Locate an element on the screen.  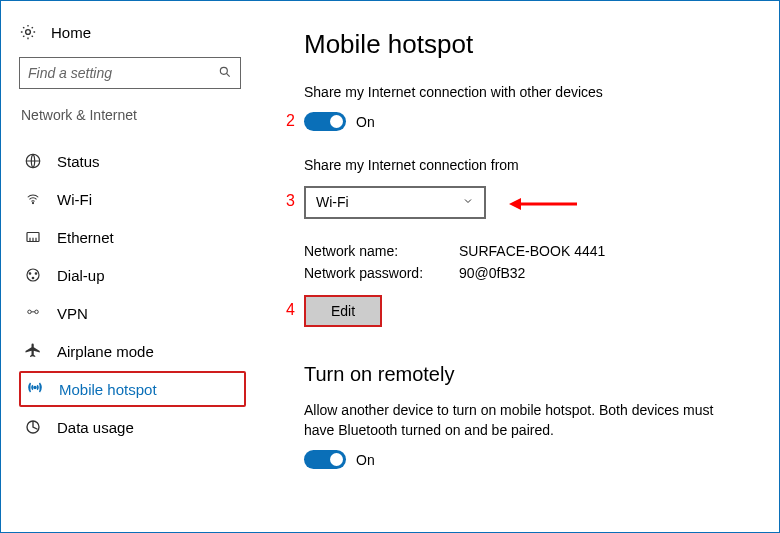
share-from-dropdown: Wi-Fi is located at coordinates (395, 202).